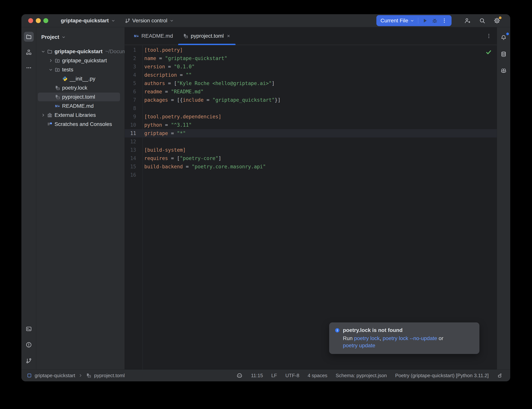 This screenshot has height=409, width=532. Describe the element at coordinates (50, 124) in the screenshot. I see `scratches-icon` at that location.